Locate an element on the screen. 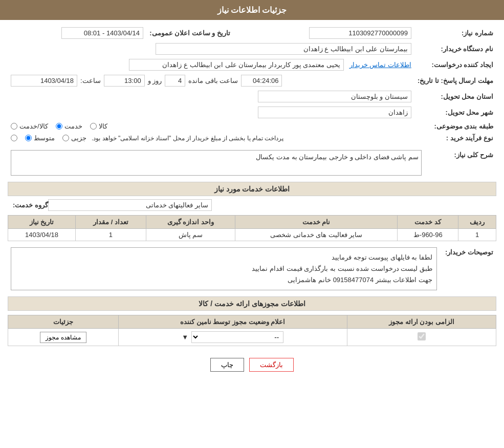 Image resolution: width=504 pixels, height=448 pixels. tosih-line: طبق لیست درخواست شده نسبت به بارگذاری قی… is located at coordinates (224, 269).